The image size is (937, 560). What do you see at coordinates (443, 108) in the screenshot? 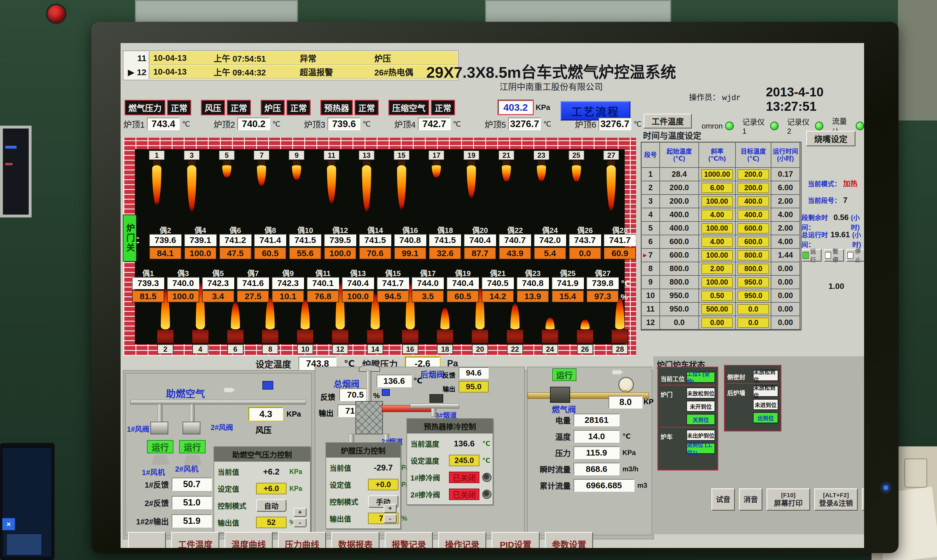
I see `status-pill-state: 正常` at bounding box center [443, 108].